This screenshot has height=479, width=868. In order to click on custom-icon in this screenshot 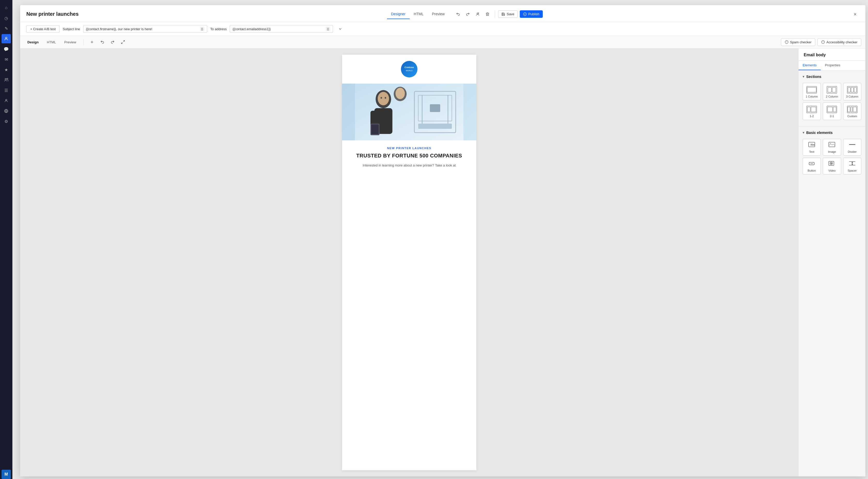, I will do `click(852, 109)`.